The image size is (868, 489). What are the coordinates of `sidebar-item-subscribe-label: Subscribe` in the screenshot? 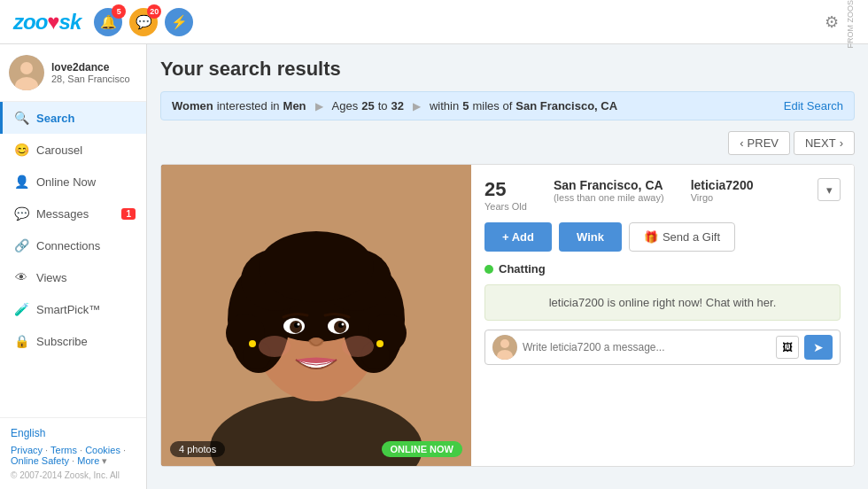 It's located at (62, 342).